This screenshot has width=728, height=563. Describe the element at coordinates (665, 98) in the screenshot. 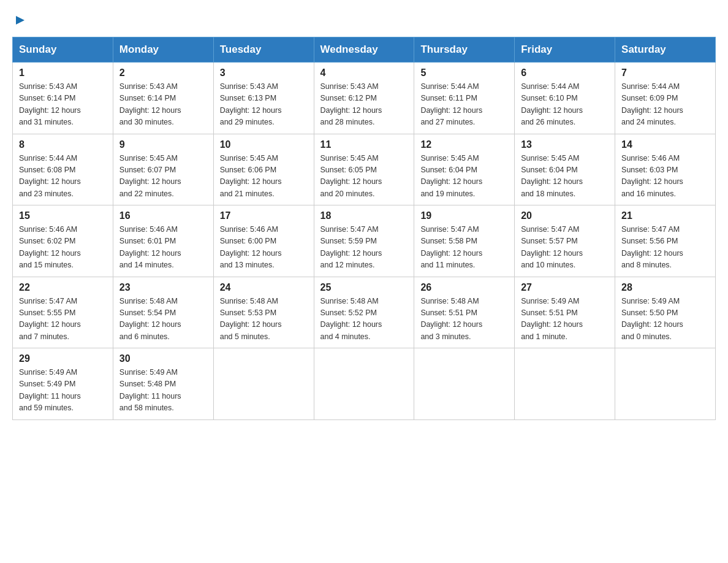

I see `calendar-cell: 7Sunrise: 5:44 AMSunset: 6:09 PMDaylight…` at that location.